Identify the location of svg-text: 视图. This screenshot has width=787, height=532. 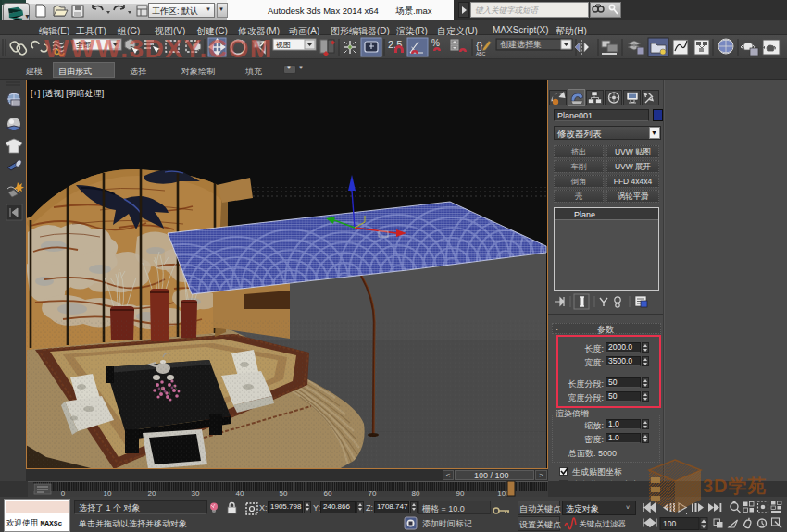
(283, 44).